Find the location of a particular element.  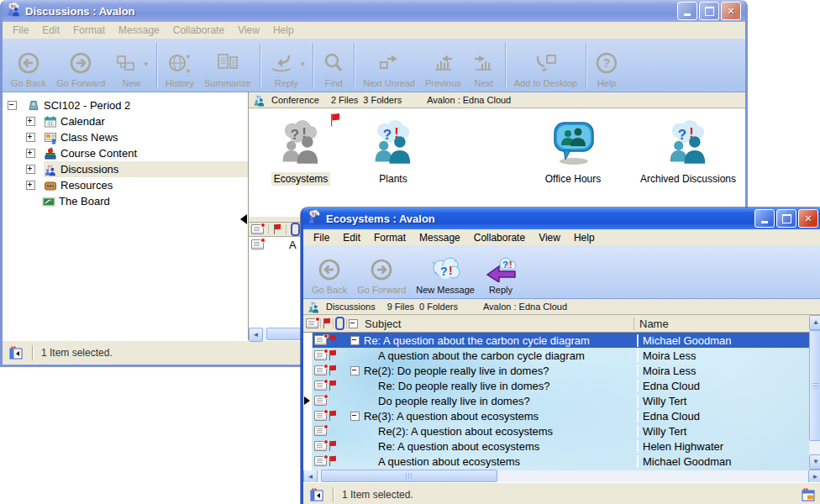

title-bar: ? ! Discussions : Avalon ✕ is located at coordinates (374, 11).